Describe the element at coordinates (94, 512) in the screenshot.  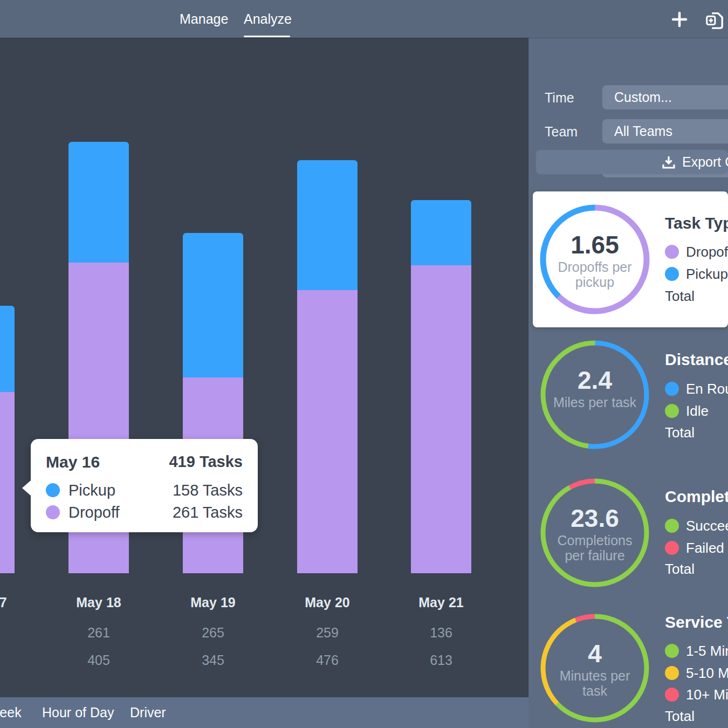
I see `tooltip-series-label: Dropoff` at that location.